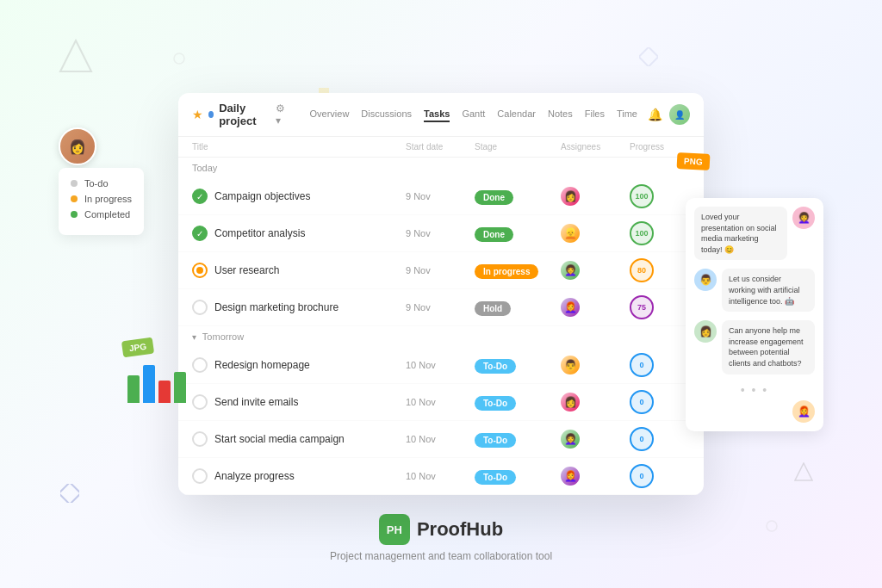  What do you see at coordinates (441, 477) in the screenshot?
I see `table-row: Analyze progress 10 Nov To-Do 👩‍🦰 0` at bounding box center [441, 477].